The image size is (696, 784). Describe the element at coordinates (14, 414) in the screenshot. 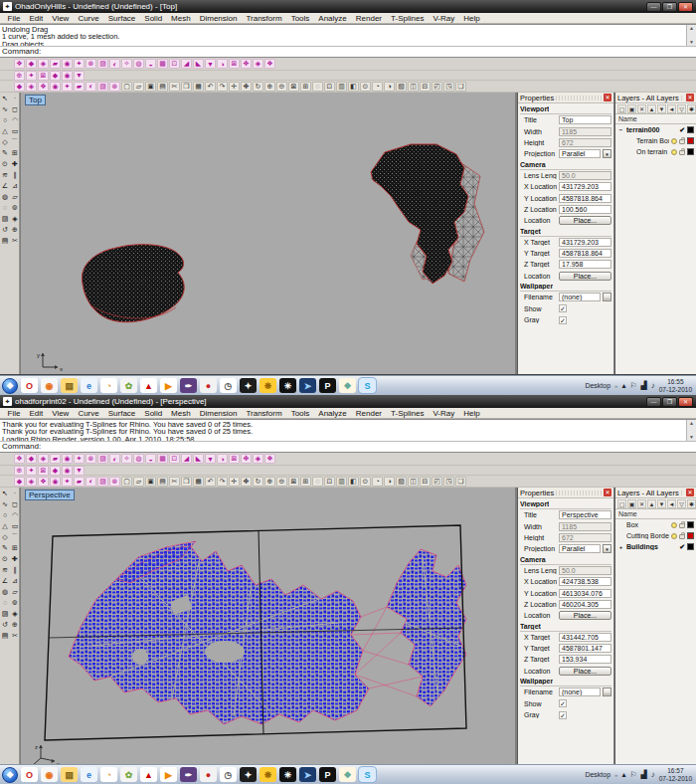

I see `menu-item: File` at that location.